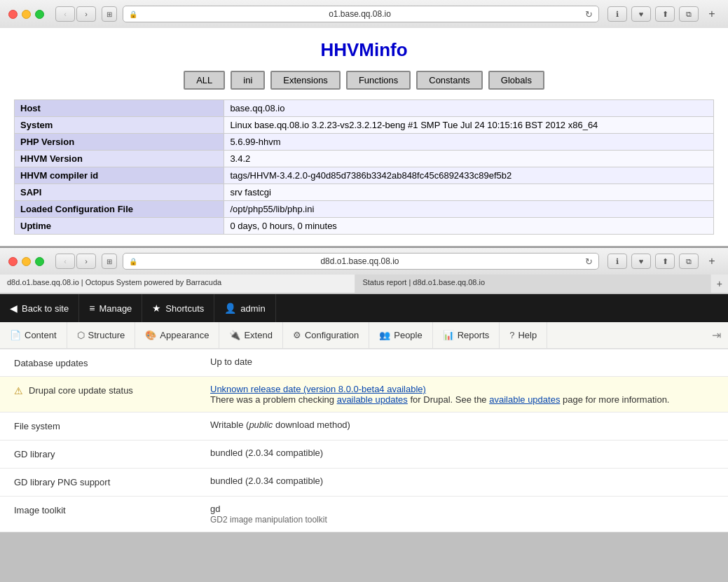 The width and height of the screenshot is (728, 582). Describe the element at coordinates (689, 14) in the screenshot. I see `window-button-top: ⧉` at that location.